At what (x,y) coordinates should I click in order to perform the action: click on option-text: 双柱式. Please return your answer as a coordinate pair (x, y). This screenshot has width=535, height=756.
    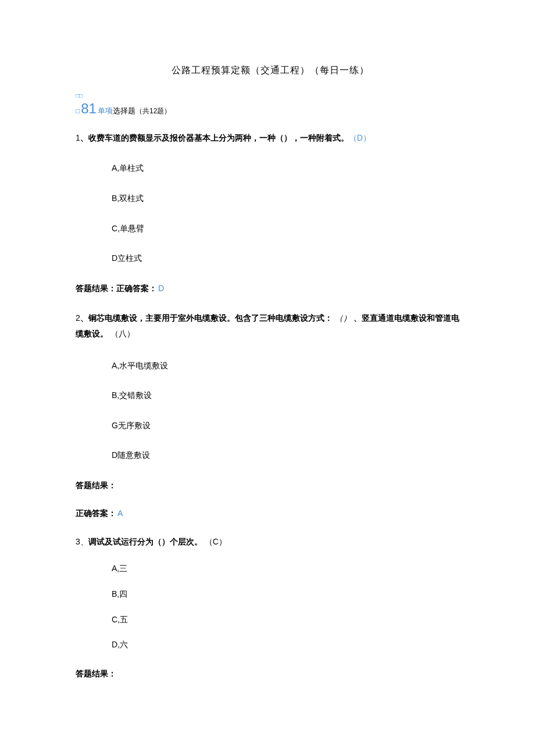
    Looking at the image, I should click on (131, 198).